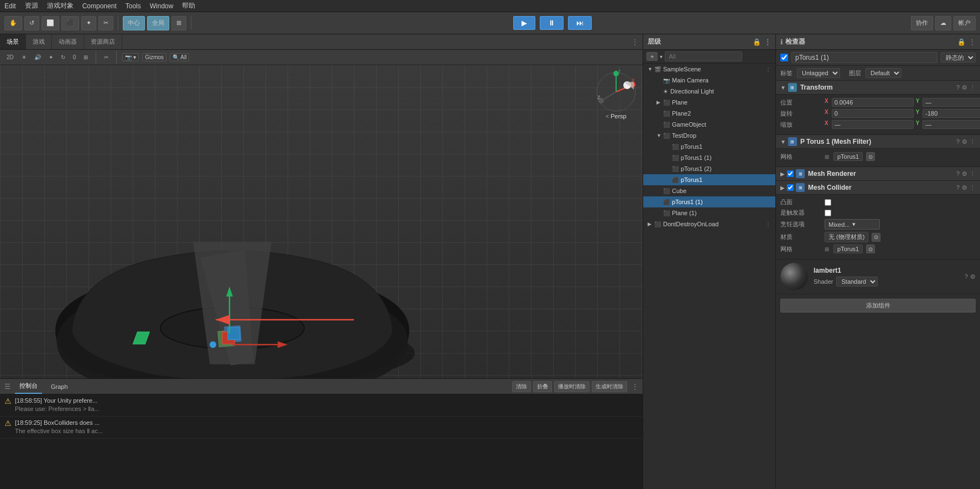  What do you see at coordinates (179, 58) in the screenshot?
I see `search-dropdown: 🔍 All` at bounding box center [179, 58].